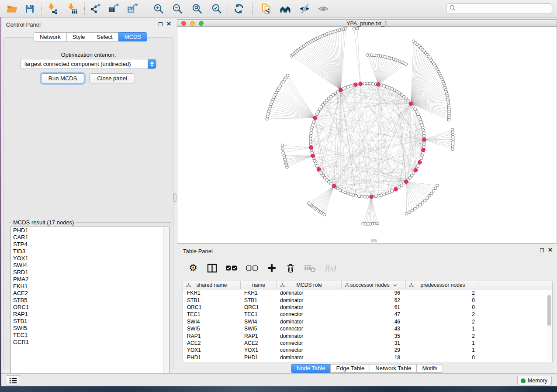 The image size is (557, 392). I want to click on column-header-predecessor-nodes: predecessor nodes, so click(443, 285).